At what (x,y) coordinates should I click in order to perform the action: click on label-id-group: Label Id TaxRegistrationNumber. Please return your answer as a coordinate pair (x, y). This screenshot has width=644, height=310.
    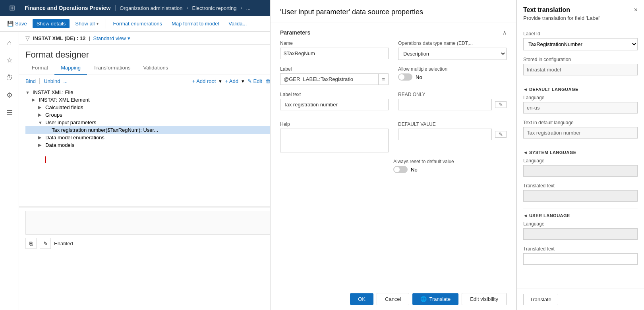
    Looking at the image, I should click on (580, 40).